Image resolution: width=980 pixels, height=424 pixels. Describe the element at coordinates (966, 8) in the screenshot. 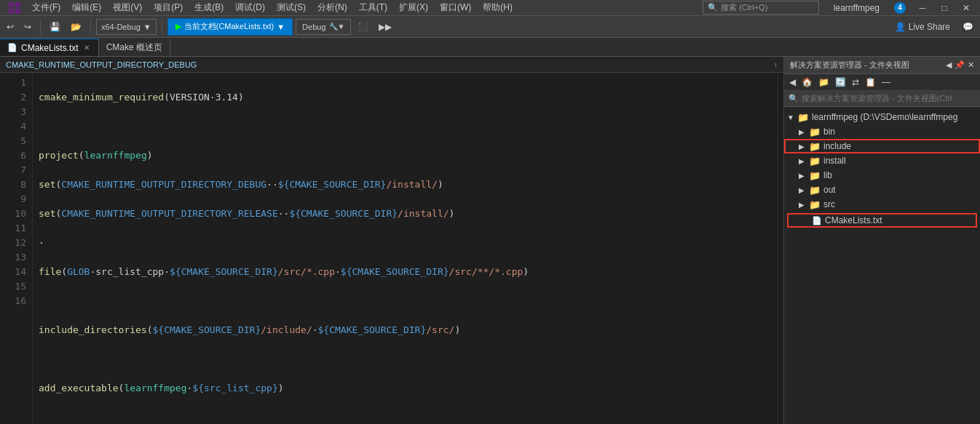

I see `close-button: ✕` at that location.